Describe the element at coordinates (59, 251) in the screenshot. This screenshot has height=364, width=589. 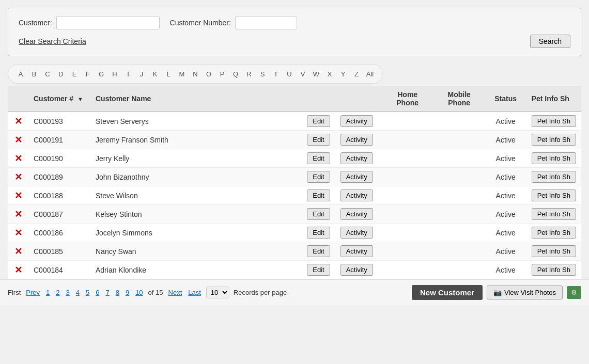
I see `customer-num-cell: C000185` at that location.